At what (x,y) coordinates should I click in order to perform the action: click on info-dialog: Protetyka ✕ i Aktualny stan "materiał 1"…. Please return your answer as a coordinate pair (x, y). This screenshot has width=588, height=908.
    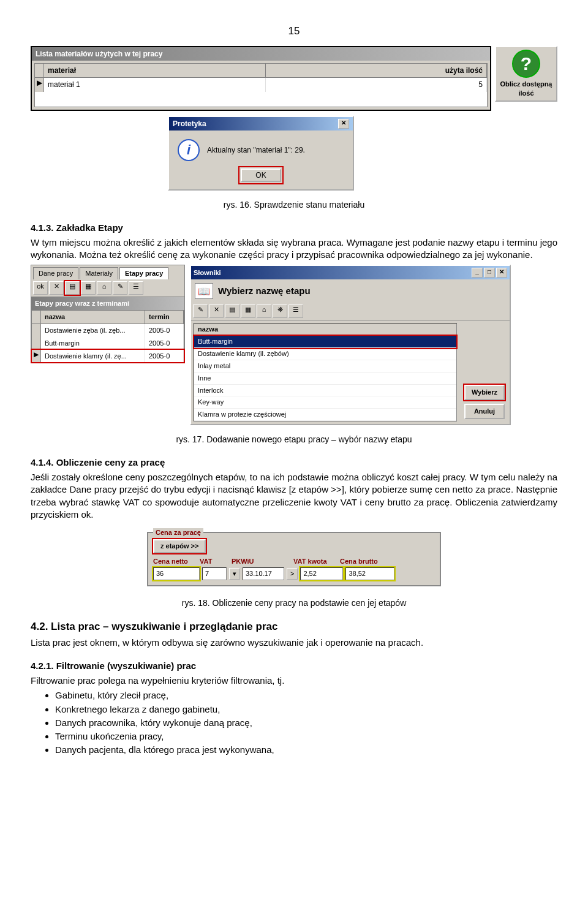
    Looking at the image, I should click on (261, 153).